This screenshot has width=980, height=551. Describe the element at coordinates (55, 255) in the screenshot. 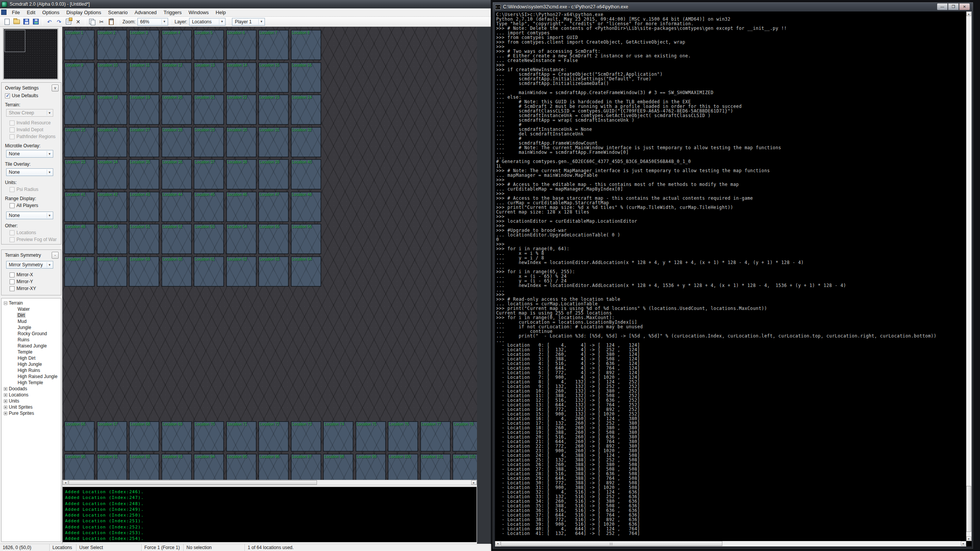

I see `symmetry-collapse-button: -` at that location.